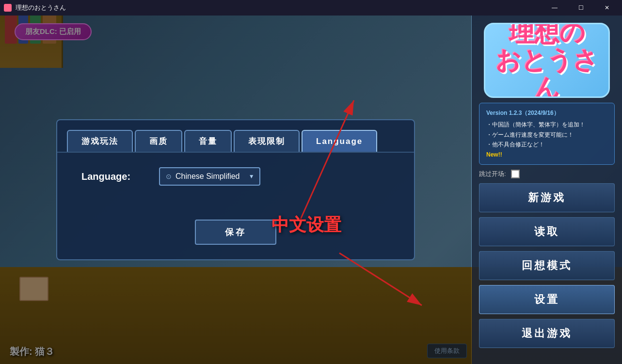 The width and height of the screenshot is (622, 364). I want to click on tab-audio: 音量, so click(208, 141).